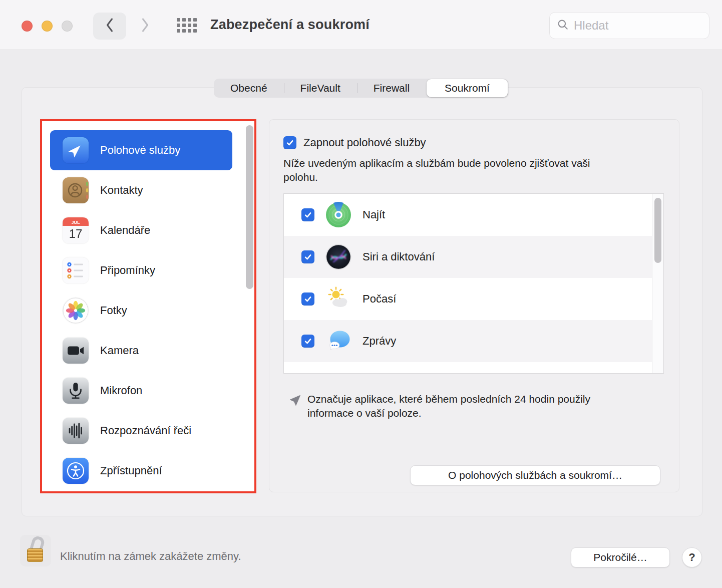 The width and height of the screenshot is (722, 588). What do you see at coordinates (141, 311) in the screenshot?
I see `sidebar-item-photos: Fotky` at bounding box center [141, 311].